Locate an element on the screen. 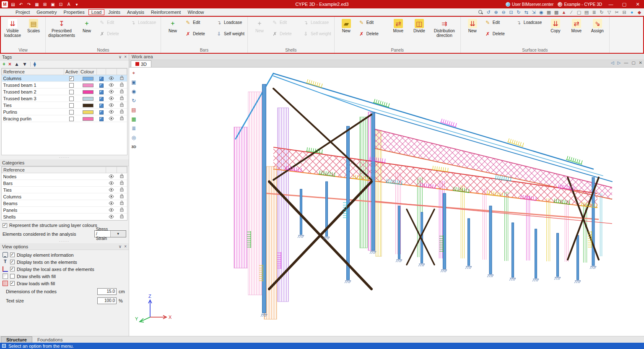 This screenshot has height=349, width=644. maximize-button: ▢ is located at coordinates (624, 4).